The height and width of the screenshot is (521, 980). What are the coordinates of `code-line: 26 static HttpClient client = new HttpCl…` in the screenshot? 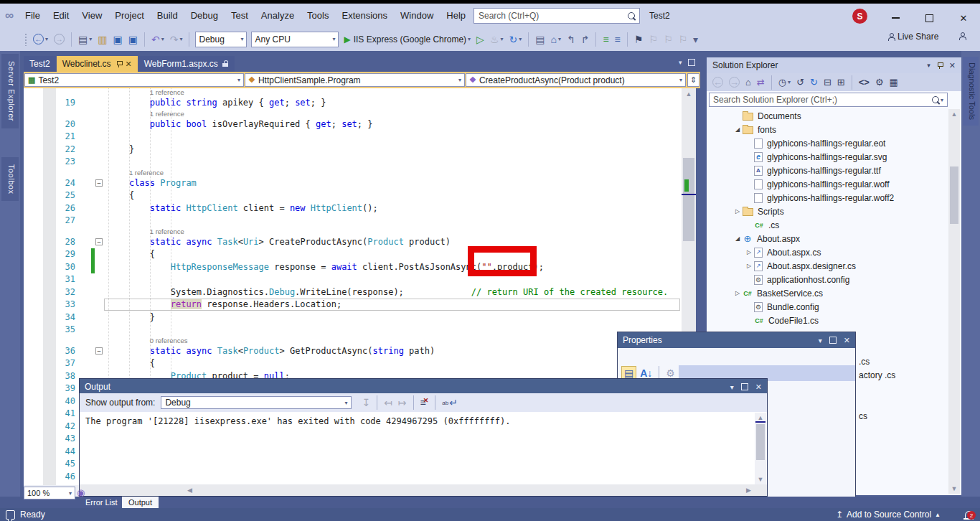 It's located at (360, 209).